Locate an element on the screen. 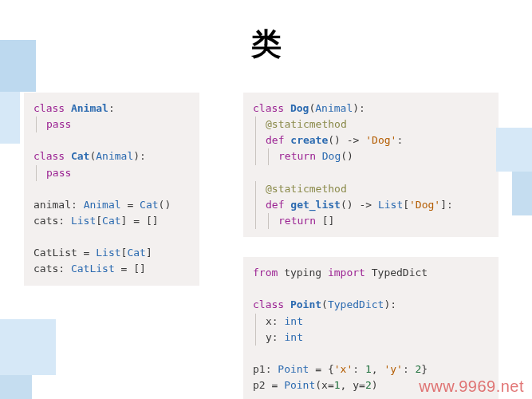 Image resolution: width=532 pixels, height=399 pixels. function-name: create is located at coordinates (309, 140).